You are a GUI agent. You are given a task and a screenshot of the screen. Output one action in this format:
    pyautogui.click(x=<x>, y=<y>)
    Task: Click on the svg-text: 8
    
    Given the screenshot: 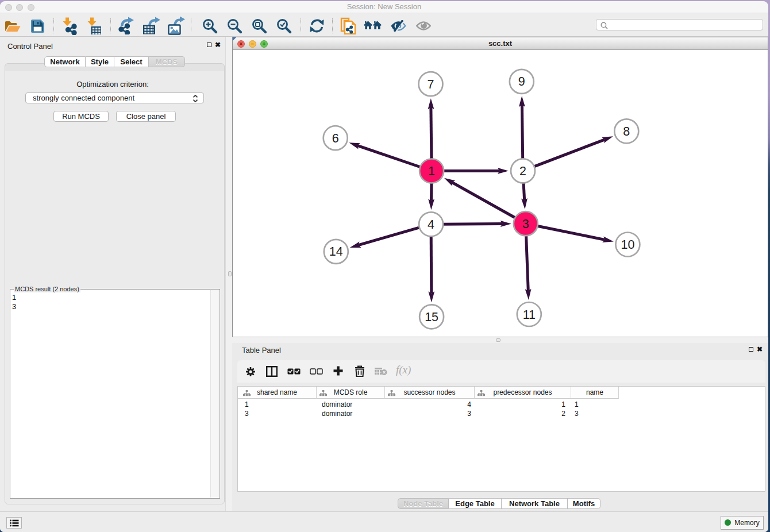 What is the action you would take?
    pyautogui.click(x=626, y=132)
    